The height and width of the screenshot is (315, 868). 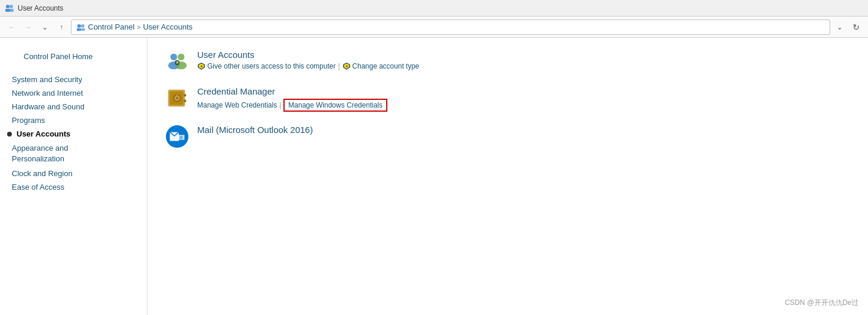 What do you see at coordinates (111, 27) in the screenshot?
I see `breadcrumb-control-panel: Control Panel` at bounding box center [111, 27].